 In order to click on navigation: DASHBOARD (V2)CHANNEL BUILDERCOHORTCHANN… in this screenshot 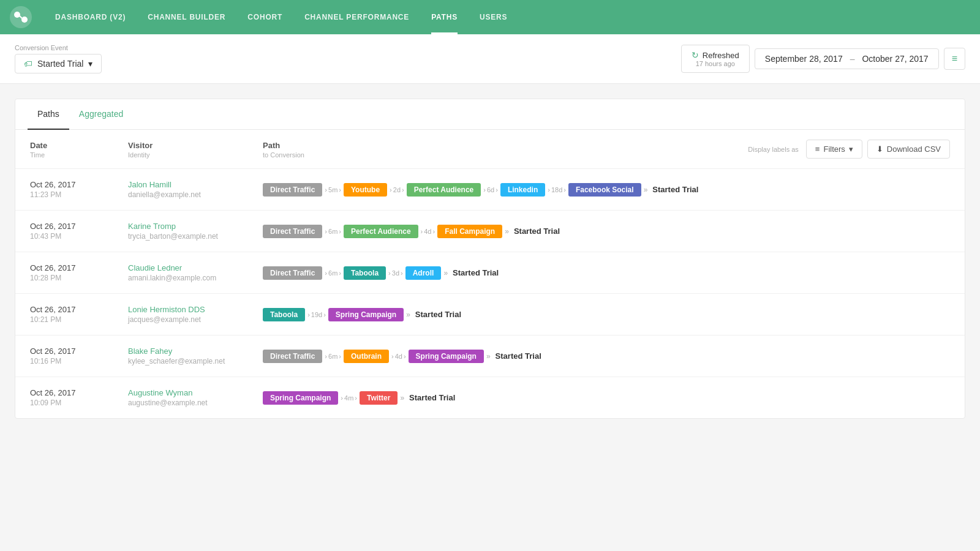, I will do `click(490, 17)`.